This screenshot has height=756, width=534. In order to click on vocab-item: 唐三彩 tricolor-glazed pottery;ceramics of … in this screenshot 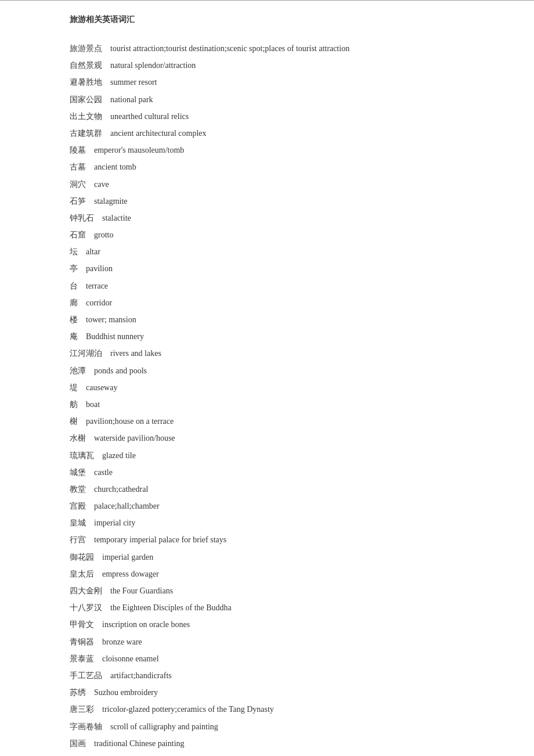, I will do `click(284, 710)`.